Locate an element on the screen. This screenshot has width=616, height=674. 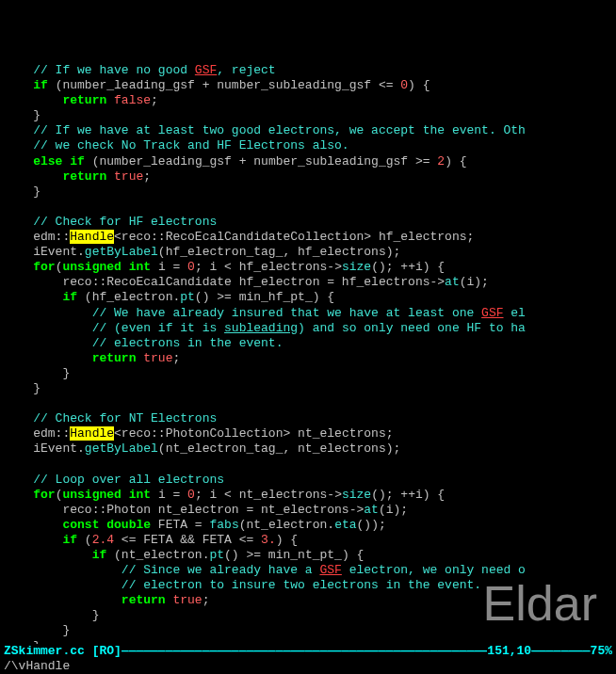
code-line: // (even if it is subleading) and so onl… is located at coordinates (308, 329).